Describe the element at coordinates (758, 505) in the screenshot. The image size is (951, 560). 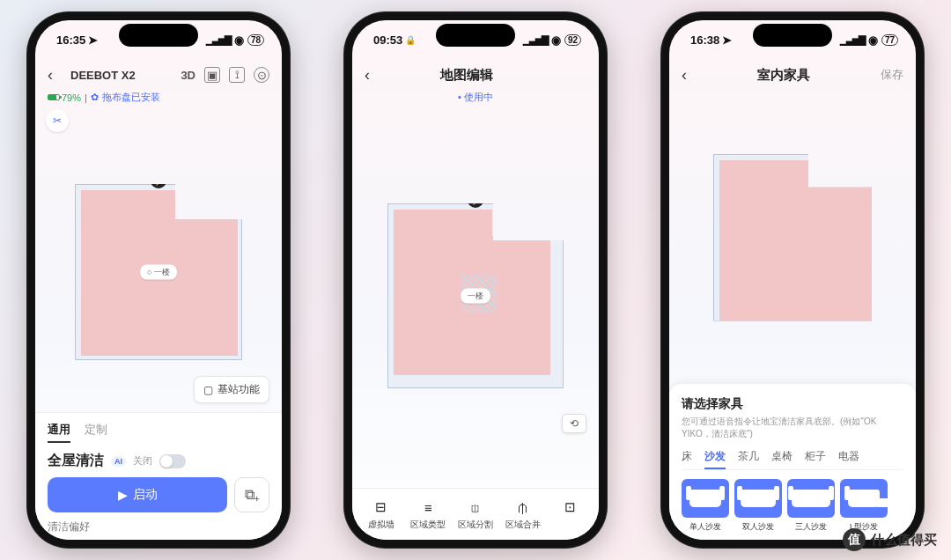
I see `item-double-sofa: 双人沙发` at that location.